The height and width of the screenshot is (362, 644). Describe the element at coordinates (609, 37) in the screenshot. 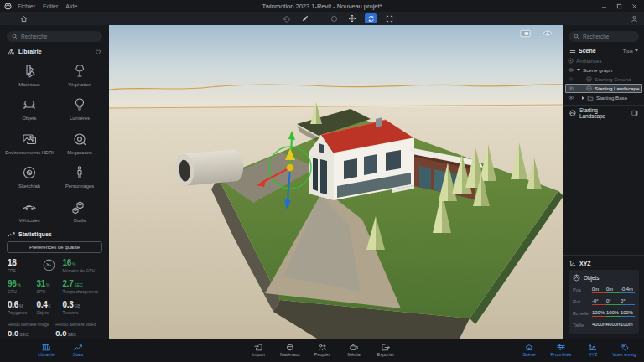

I see `scene-search-input` at that location.